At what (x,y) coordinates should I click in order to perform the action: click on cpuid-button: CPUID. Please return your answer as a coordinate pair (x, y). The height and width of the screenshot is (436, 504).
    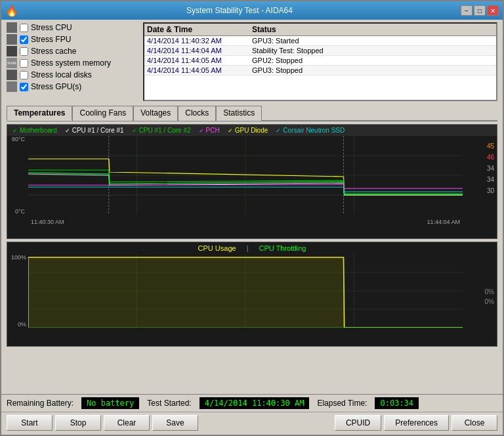
    Looking at the image, I should click on (358, 423).